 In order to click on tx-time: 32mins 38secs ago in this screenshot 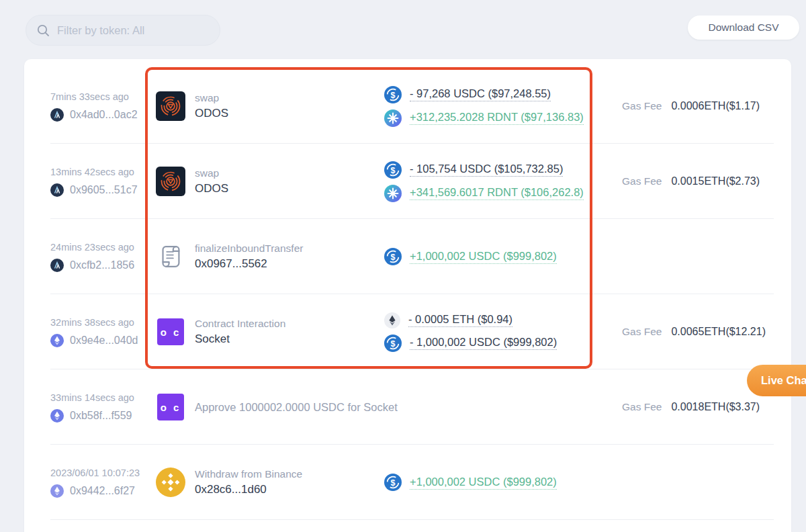, I will do `click(103, 322)`.